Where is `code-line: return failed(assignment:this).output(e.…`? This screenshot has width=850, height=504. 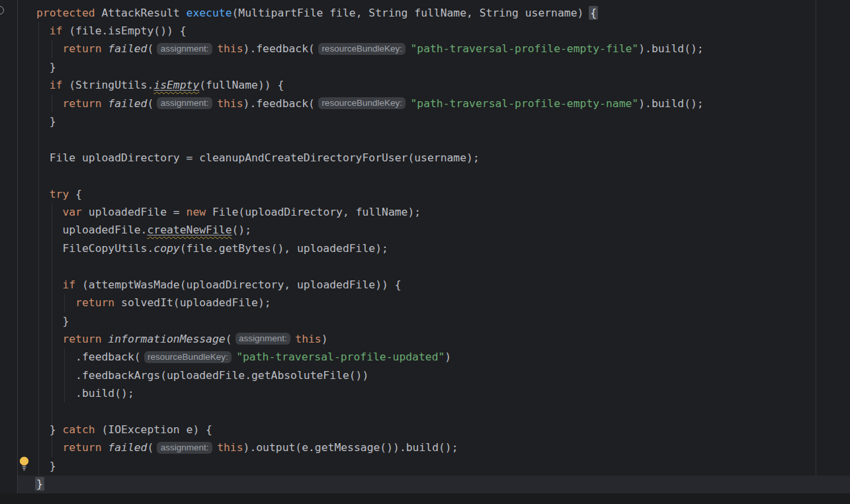 code-line: return failed(assignment:this).output(e.… is located at coordinates (425, 447).